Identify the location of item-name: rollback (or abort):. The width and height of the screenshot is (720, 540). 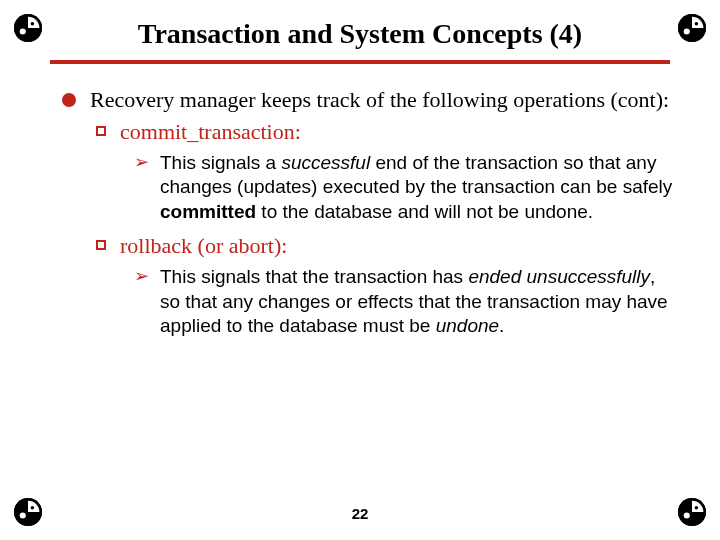
(399, 246).